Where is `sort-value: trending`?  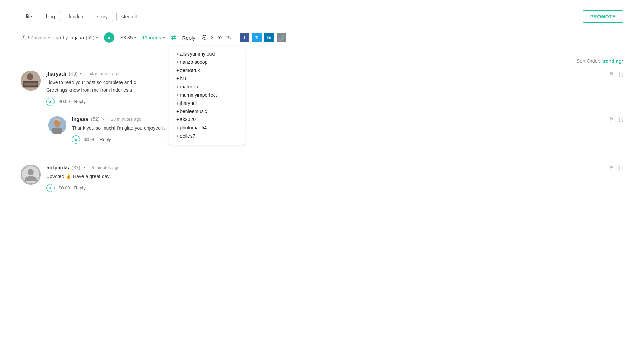 sort-value: trending is located at coordinates (612, 61).